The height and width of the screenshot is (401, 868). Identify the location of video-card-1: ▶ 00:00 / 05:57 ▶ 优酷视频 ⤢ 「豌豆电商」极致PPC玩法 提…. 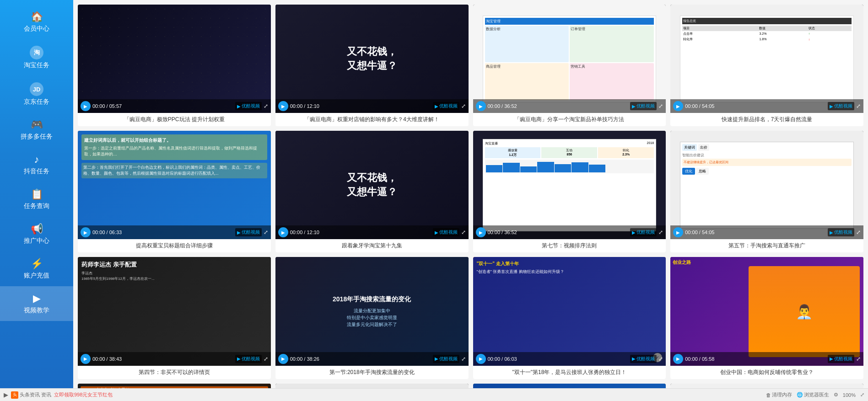
(174, 65).